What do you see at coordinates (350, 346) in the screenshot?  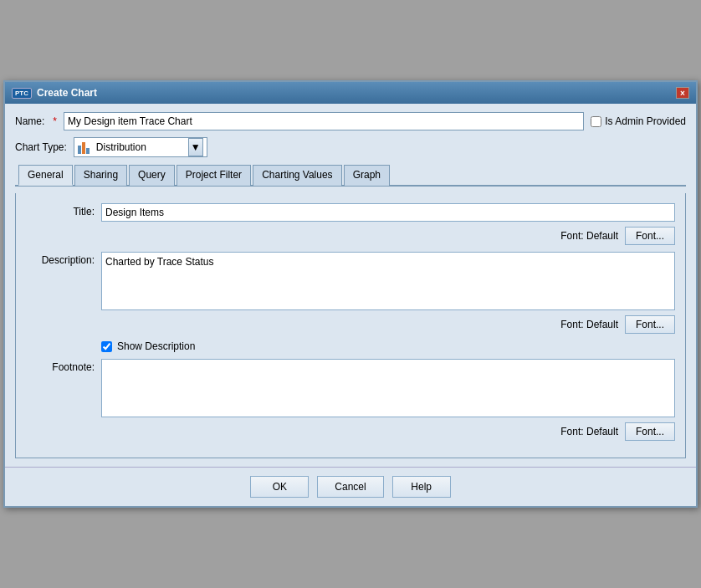 I see `show-description-row: Show Description` at bounding box center [350, 346].